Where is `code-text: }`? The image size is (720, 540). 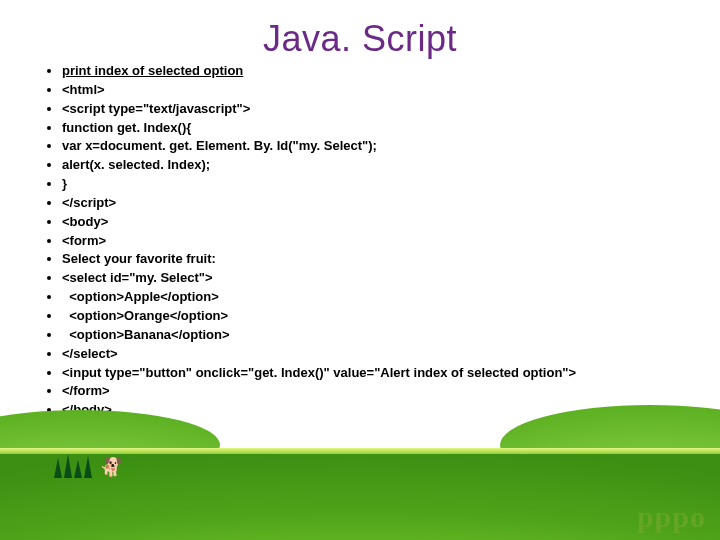 code-text: } is located at coordinates (64, 184).